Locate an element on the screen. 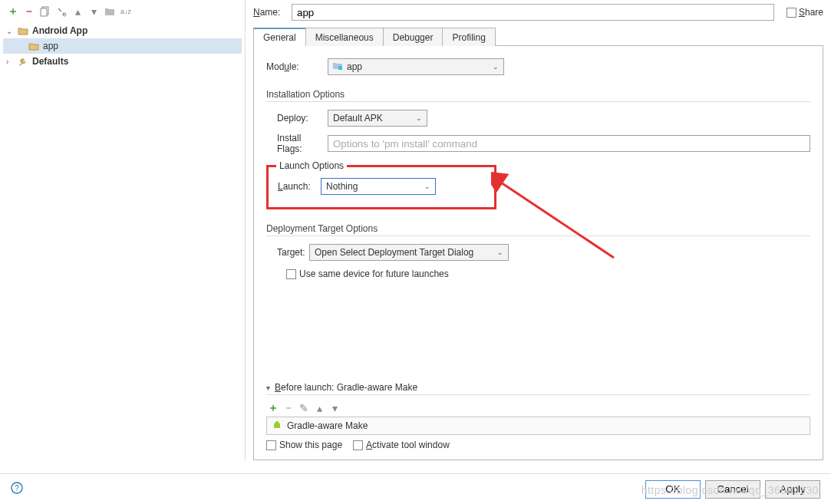  tab-general: General is located at coordinates (279, 37).